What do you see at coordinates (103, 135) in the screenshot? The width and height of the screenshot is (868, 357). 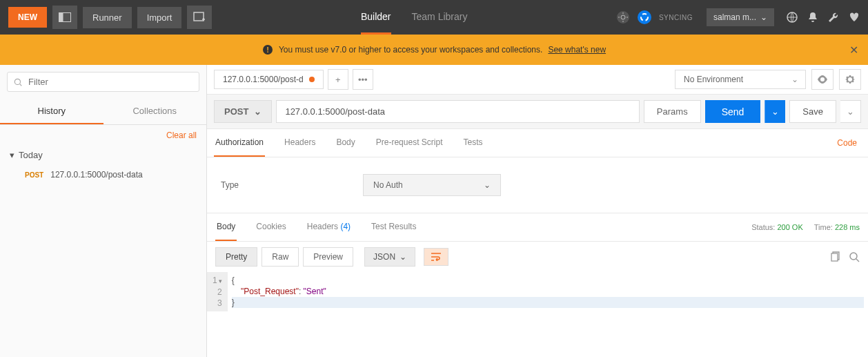 I see `clear-all-link: Clear all` at bounding box center [103, 135].